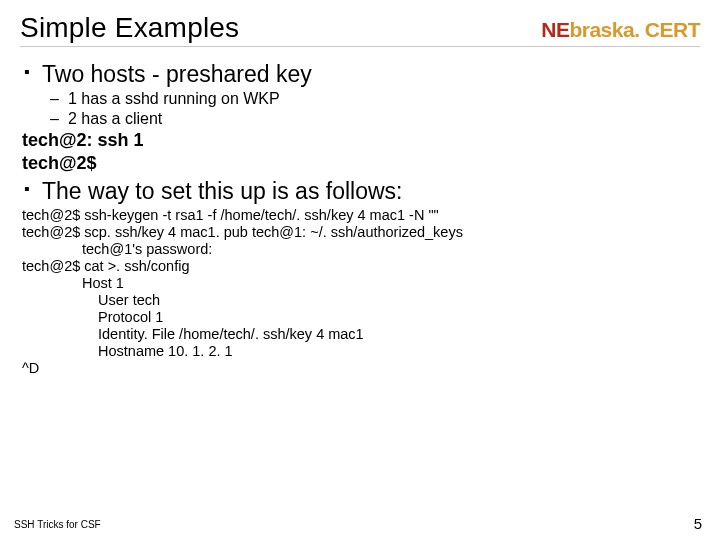  Describe the element at coordinates (360, 249) in the screenshot. I see `setup-password-prompt: tech@1's password:` at that location.